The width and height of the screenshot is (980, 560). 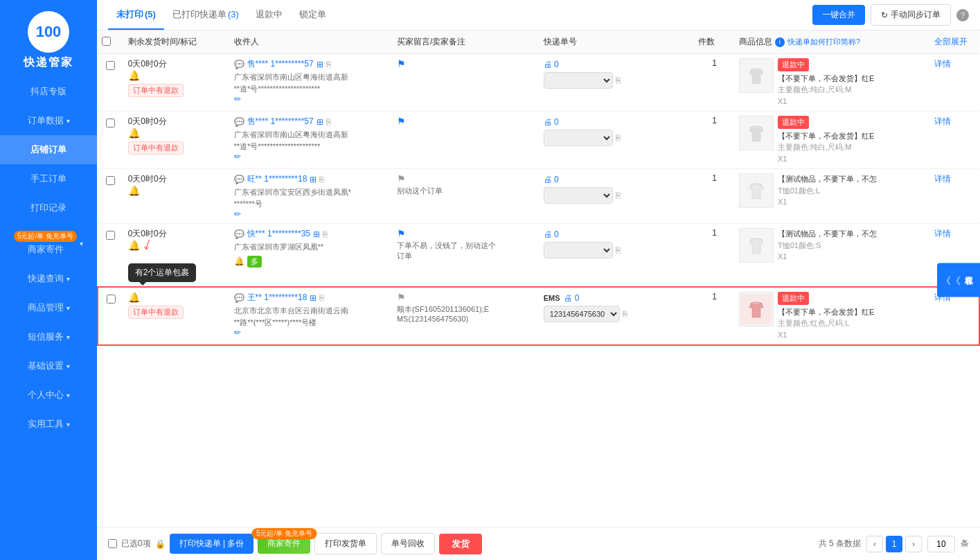 What do you see at coordinates (875, 544) in the screenshot?
I see `page-prev-button: ‹` at bounding box center [875, 544].